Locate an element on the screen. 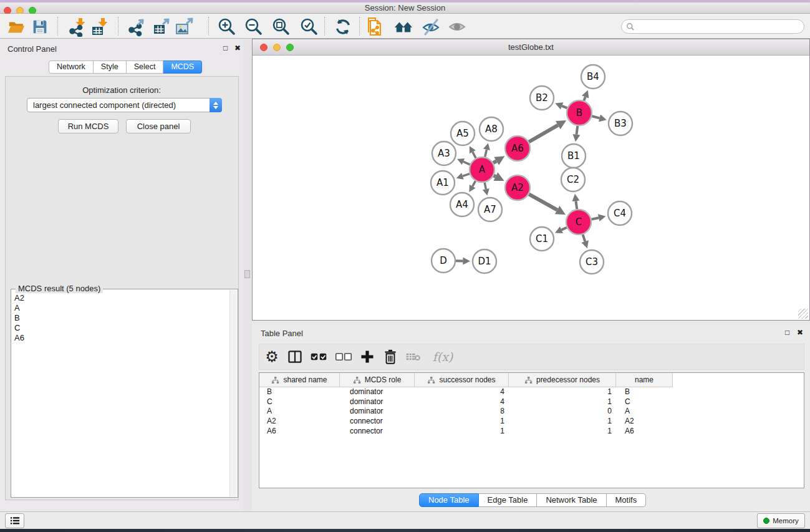 This screenshot has width=810, height=532. mcds-result-item: A2 is located at coordinates (121, 298).